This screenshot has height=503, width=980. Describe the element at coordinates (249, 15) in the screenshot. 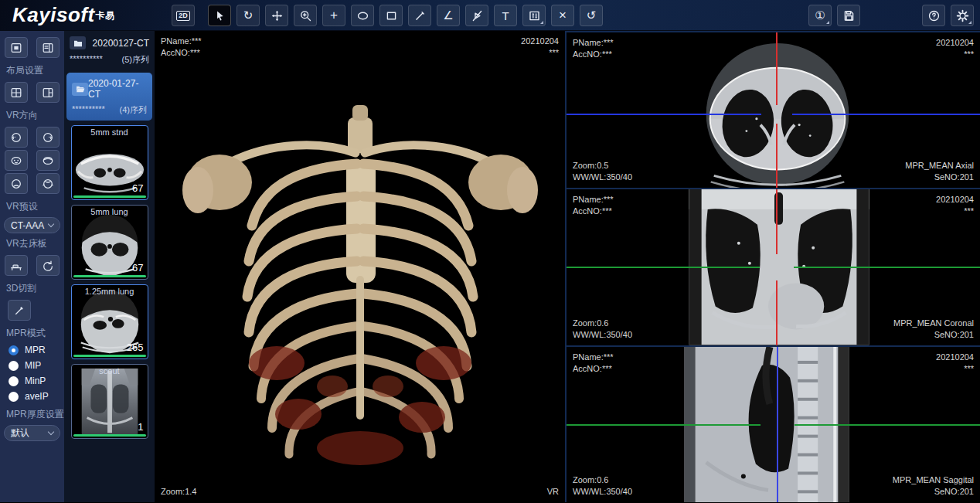

I see `cine-icon: ↻` at that location.